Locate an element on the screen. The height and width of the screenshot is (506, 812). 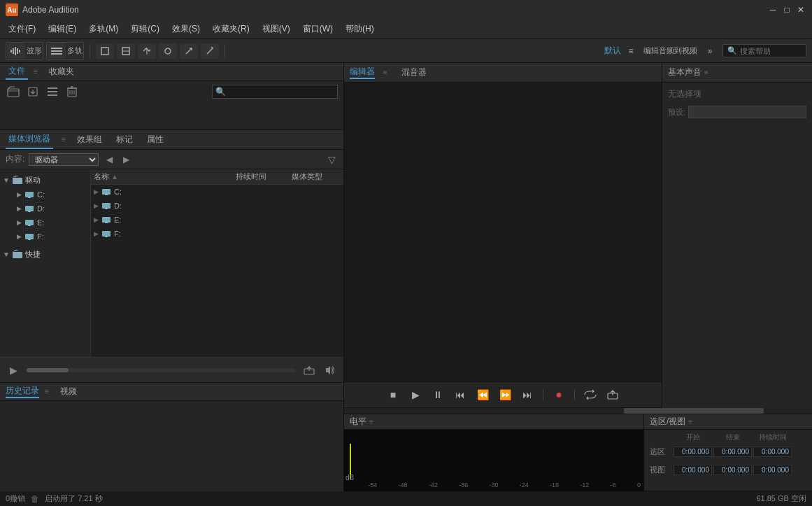
filter-btn: ▽ is located at coordinates (332, 160).